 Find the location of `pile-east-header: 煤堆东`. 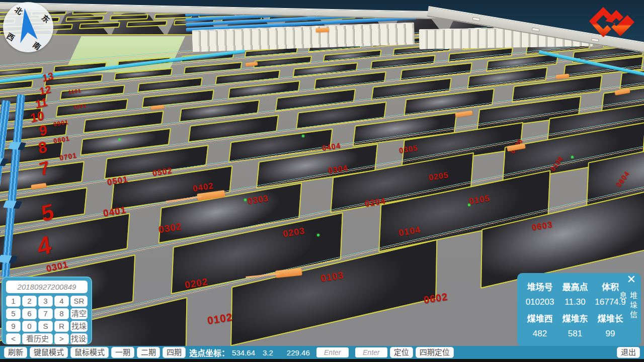

pile-east-header: 煤堆东 is located at coordinates (575, 318).